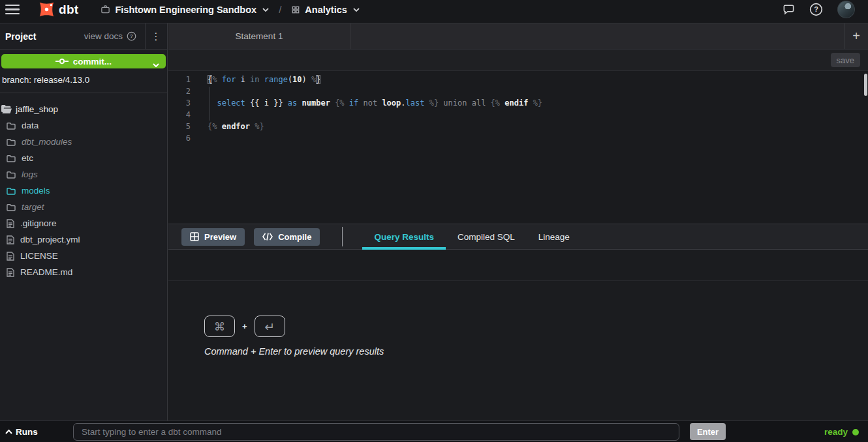  What do you see at coordinates (39, 223) in the screenshot?
I see `tree-item-label: .gitignore` at bounding box center [39, 223].